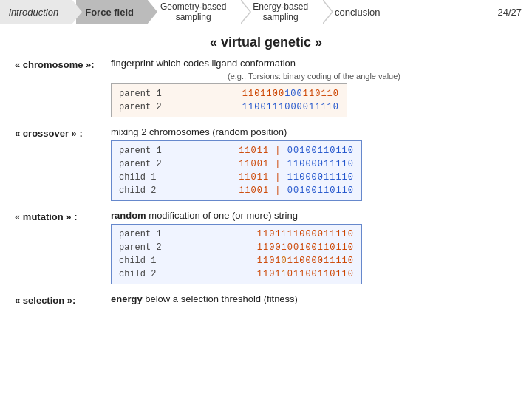 This screenshot has width=532, height=399. Describe the element at coordinates (266, 89) in the screenshot. I see `chromosome-section: « chromosome »: fingerprint which codes …` at that location.